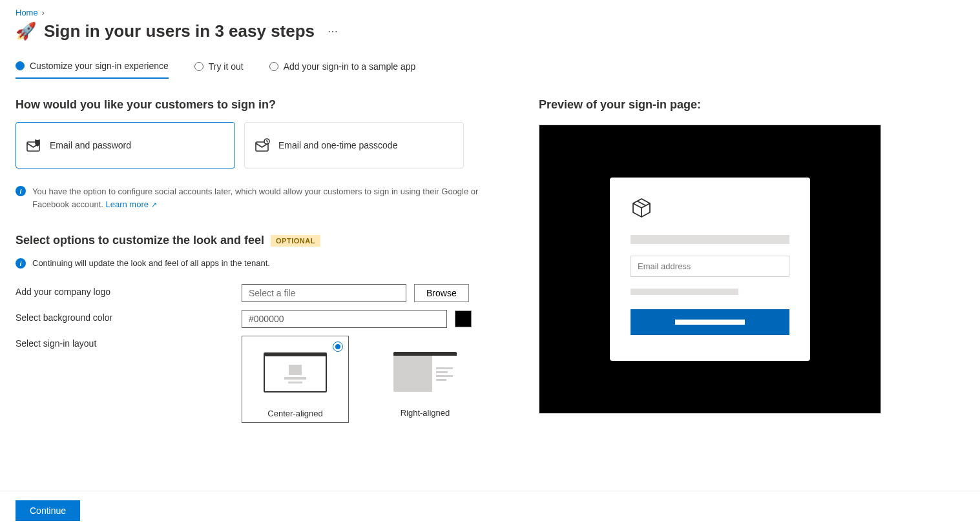 The image size is (980, 530). What do you see at coordinates (295, 380) in the screenshot?
I see `layout-center-option: Center-aligned` at bounding box center [295, 380].